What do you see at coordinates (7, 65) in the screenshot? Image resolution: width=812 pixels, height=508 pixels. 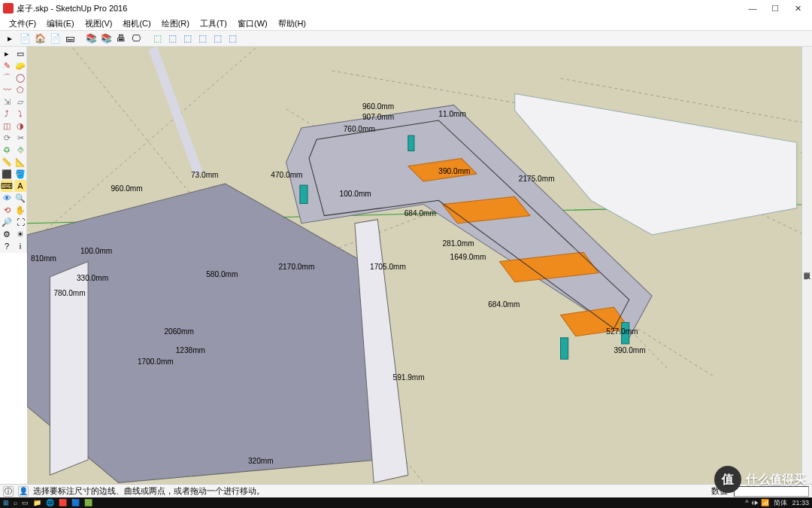 I see `tool-line-icon: ✎` at bounding box center [7, 65].